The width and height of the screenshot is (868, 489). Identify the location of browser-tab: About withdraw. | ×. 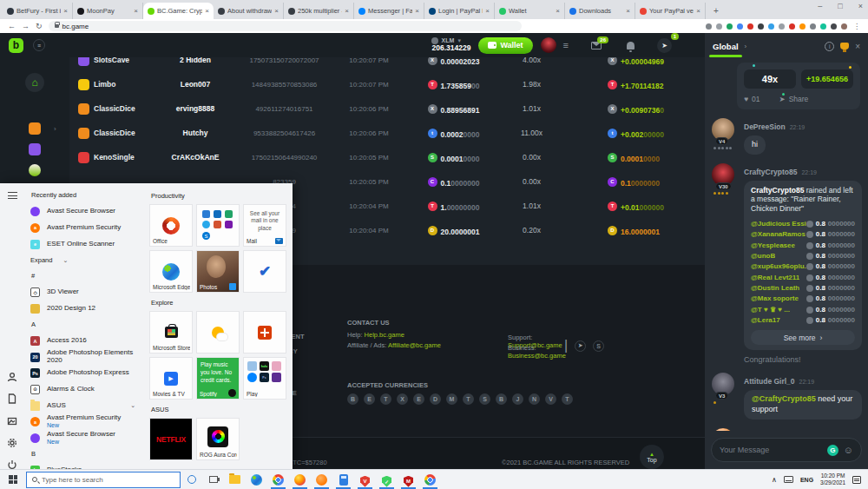
(248, 10).